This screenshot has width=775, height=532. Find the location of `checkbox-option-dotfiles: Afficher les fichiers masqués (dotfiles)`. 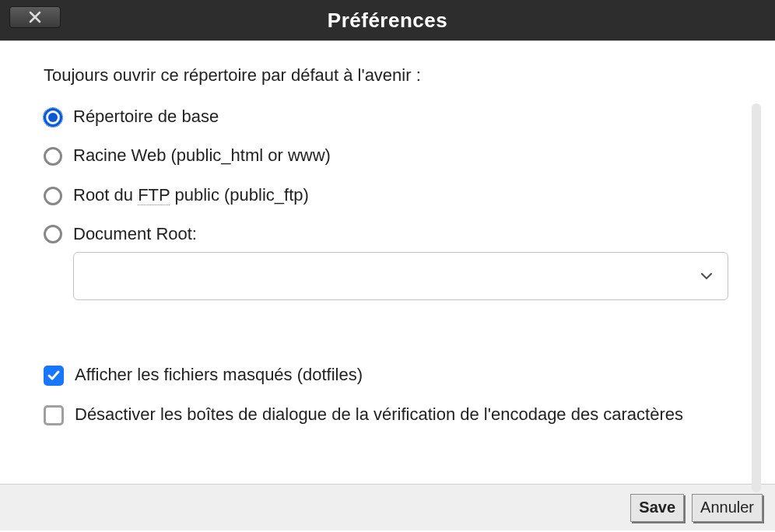

checkbox-option-dotfiles: Afficher les fichiers masqués (dotfiles) is located at coordinates (390, 375).